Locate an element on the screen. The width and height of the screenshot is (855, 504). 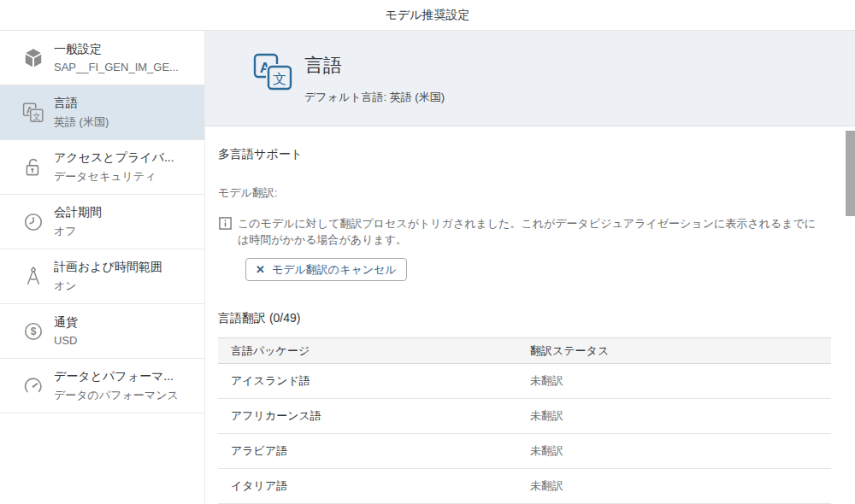
language-package-cell: アフリカーンス語 is located at coordinates (374, 416).